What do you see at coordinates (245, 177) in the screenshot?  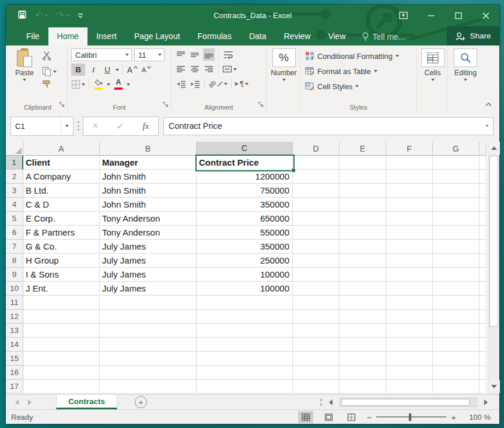 I see `cell-C2: 1200000` at bounding box center [245, 177].